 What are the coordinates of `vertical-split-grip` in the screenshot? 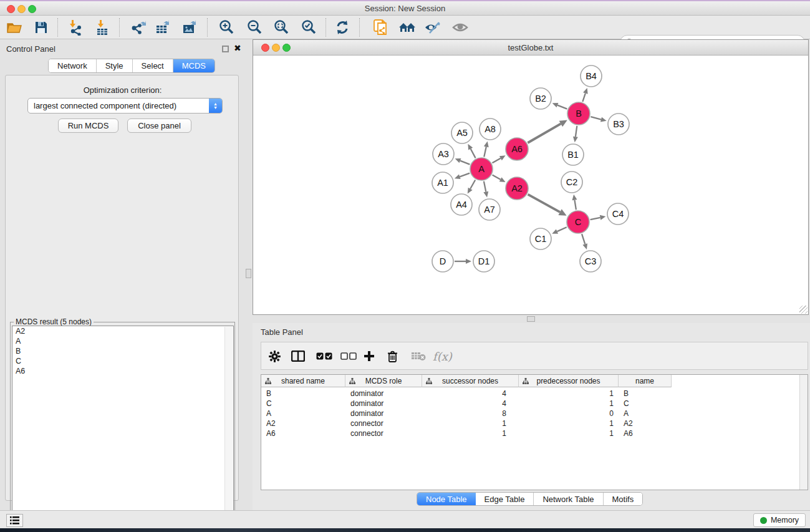 It's located at (248, 273).